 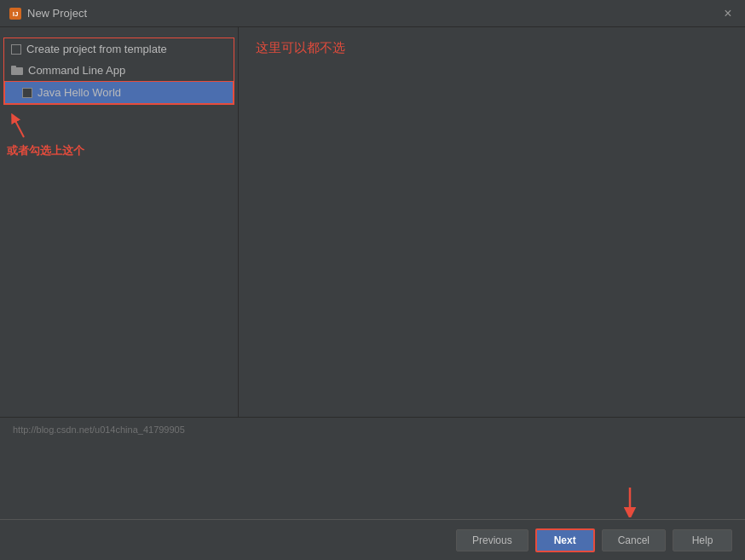 What do you see at coordinates (728, 14) in the screenshot?
I see `close-button: ×` at bounding box center [728, 14].